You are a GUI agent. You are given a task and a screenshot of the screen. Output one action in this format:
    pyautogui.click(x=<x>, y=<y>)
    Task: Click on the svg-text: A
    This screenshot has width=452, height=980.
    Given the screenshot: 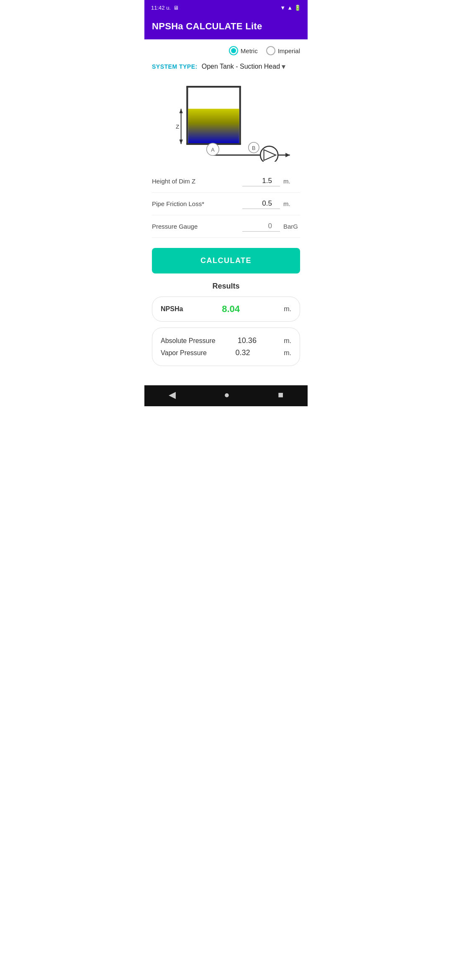 What is the action you would take?
    pyautogui.click(x=213, y=150)
    